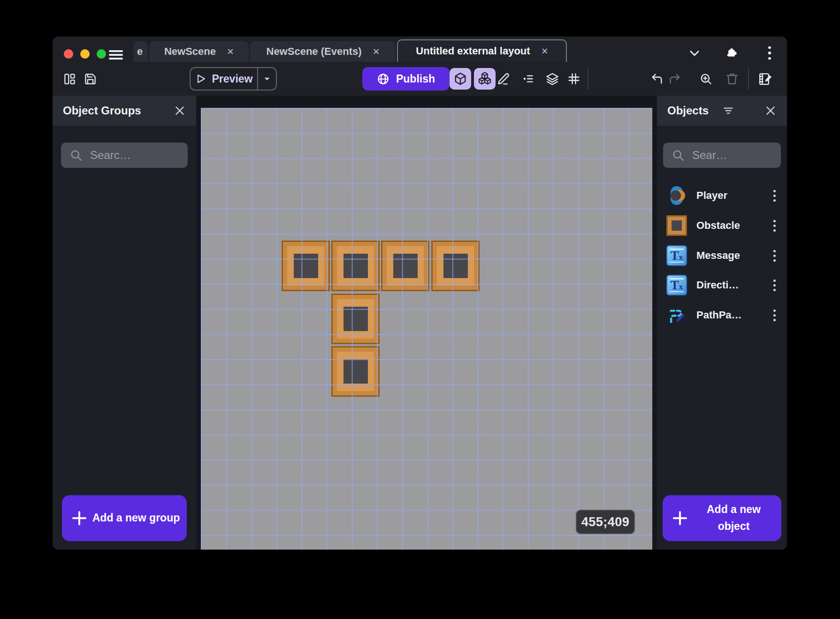  What do you see at coordinates (695, 53) in the screenshot?
I see `chevron-down-icon` at bounding box center [695, 53].